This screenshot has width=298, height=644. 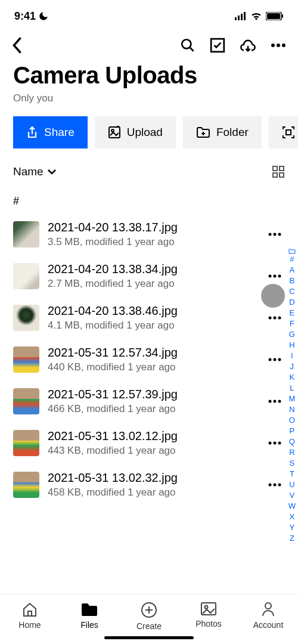 I want to click on select-button, so click(x=218, y=45).